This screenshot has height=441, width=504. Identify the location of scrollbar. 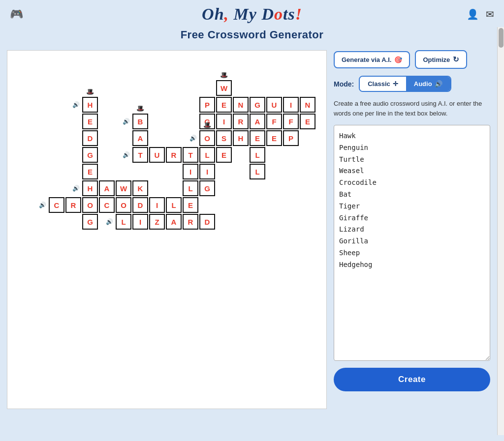
(501, 231).